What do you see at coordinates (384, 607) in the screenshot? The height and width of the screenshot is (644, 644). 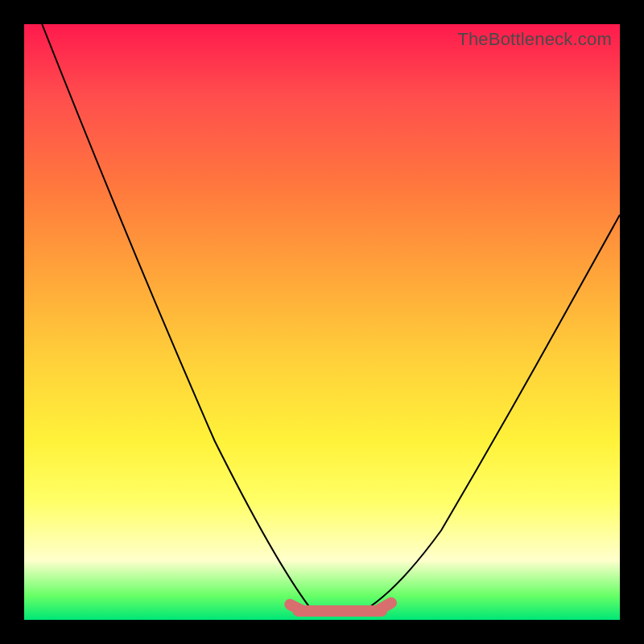 I see `flat-segment-right-bump` at bounding box center [384, 607].